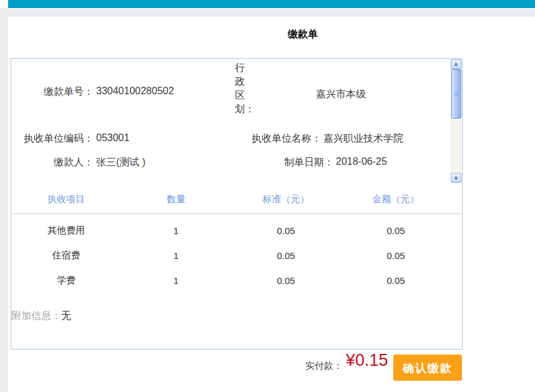 This screenshot has width=535, height=392. I want to click on items-header-row: 执收项目 数量 标准（元） 金额（元）, so click(231, 199).